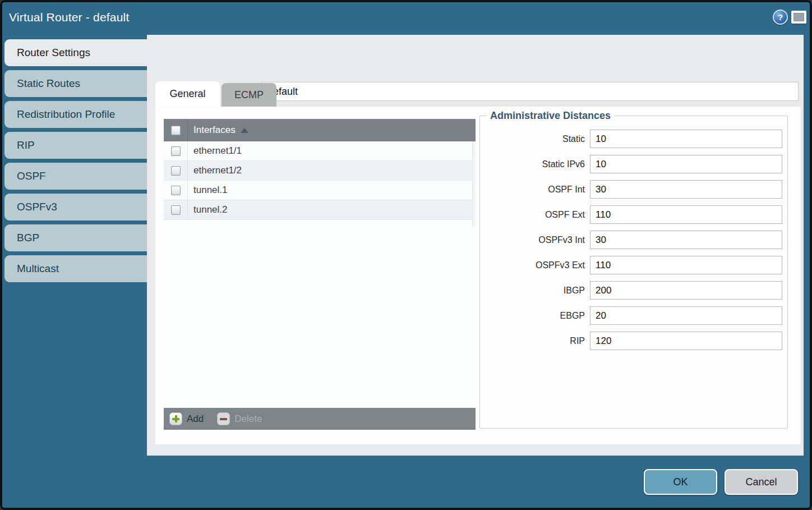  What do you see at coordinates (680, 483) in the screenshot?
I see `ok-button-label: OK` at bounding box center [680, 483].